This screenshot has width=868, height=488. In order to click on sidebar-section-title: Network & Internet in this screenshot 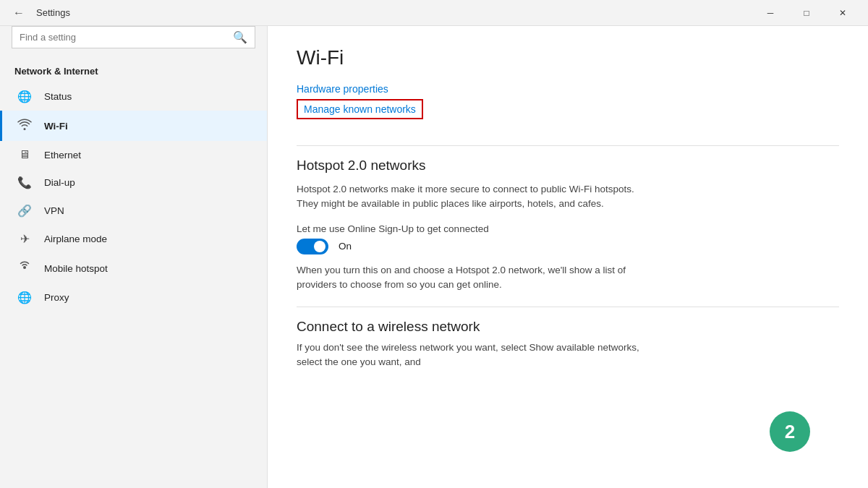, I will do `click(133, 71)`.